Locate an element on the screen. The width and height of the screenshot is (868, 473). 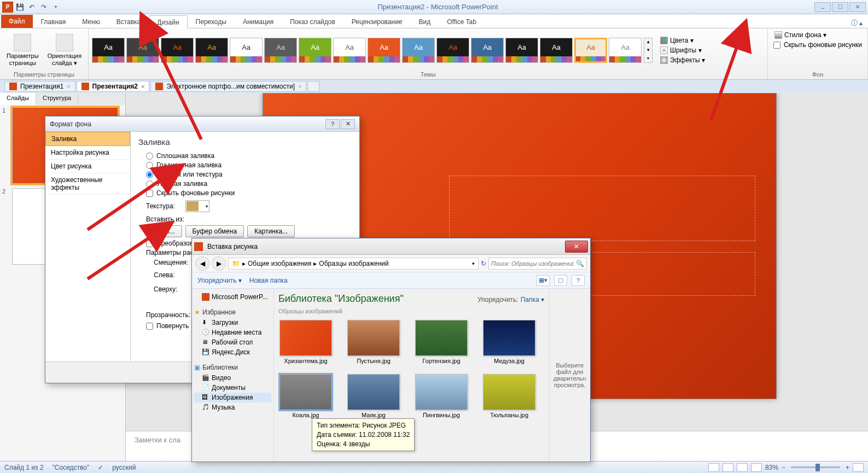
title-placeholder is located at coordinates (602, 208).